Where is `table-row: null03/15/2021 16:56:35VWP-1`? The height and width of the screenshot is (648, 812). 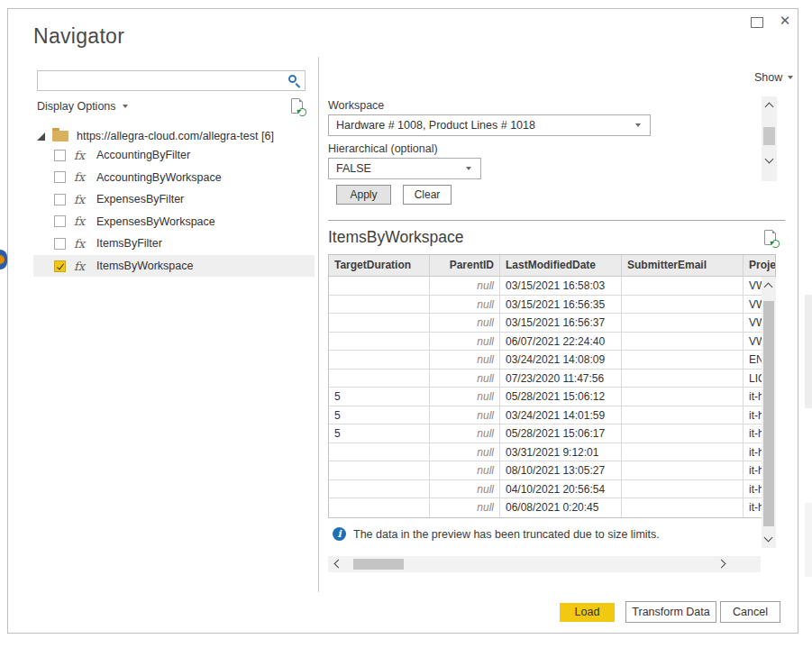
table-row: null03/15/2021 16:56:35VWP-1 is located at coordinates (552, 305).